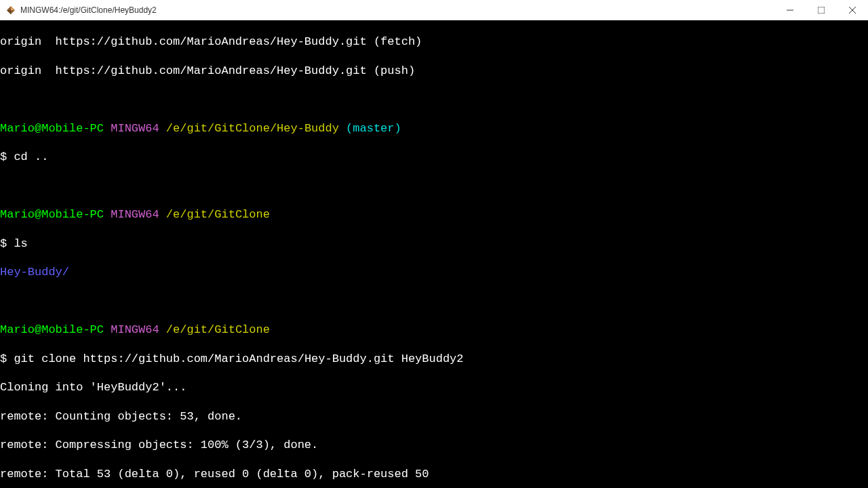  What do you see at coordinates (434, 416) in the screenshot?
I see `output-line: remote: Counting objects: 53, done.` at bounding box center [434, 416].